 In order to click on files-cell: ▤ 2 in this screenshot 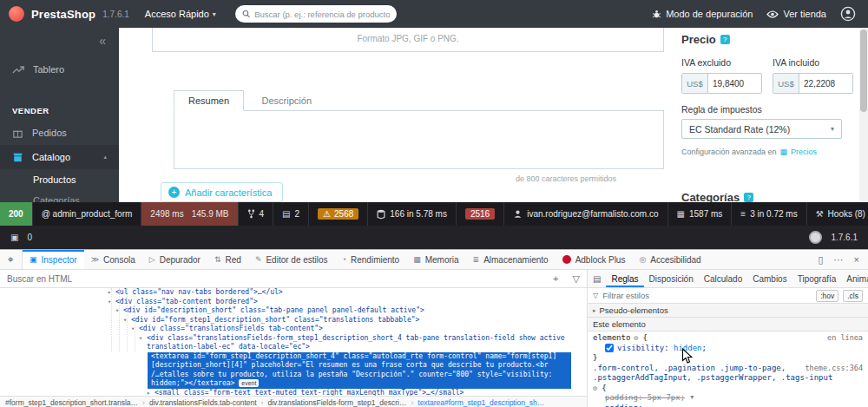, I will do `click(292, 213)`.